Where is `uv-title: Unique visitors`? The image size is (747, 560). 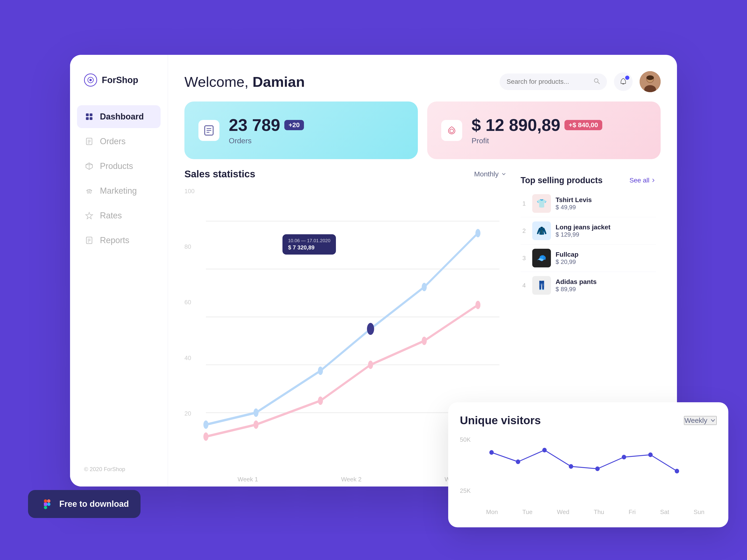 uv-title: Unique visitors is located at coordinates (500, 420).